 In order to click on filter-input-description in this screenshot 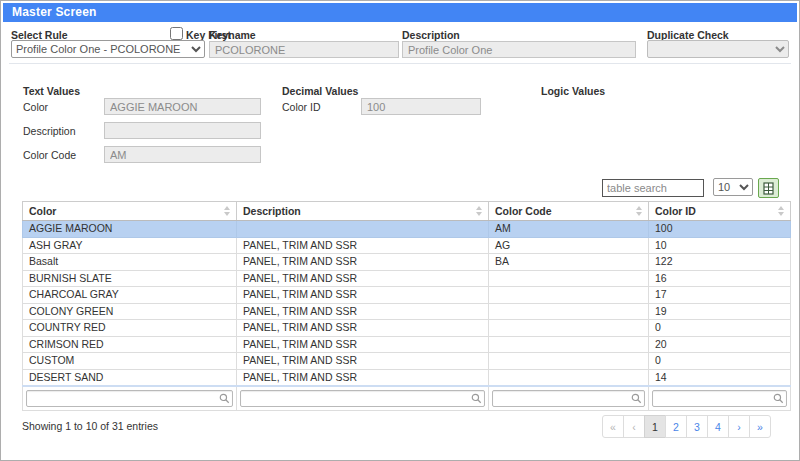, I will do `click(362, 398)`.